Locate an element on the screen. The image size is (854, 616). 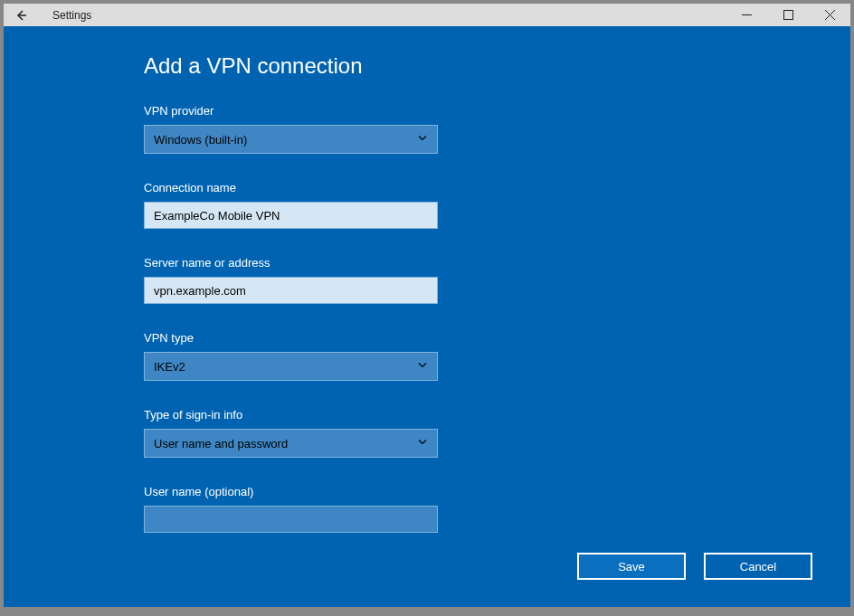
vpn-provider-field: VPN provider Windows (built-in) is located at coordinates (498, 128).